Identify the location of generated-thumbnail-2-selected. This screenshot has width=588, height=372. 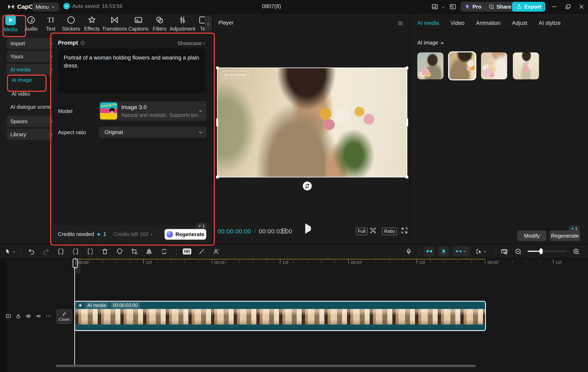
(462, 66).